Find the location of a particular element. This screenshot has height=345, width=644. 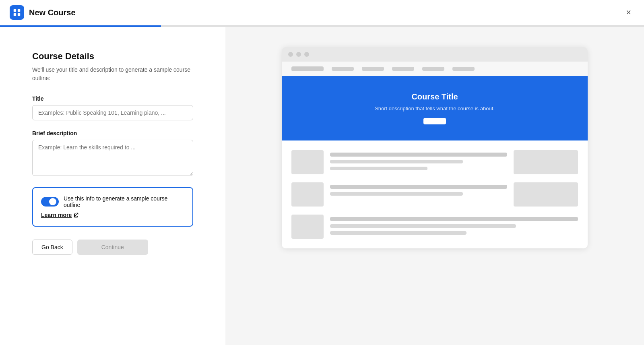

modal-title: New Course is located at coordinates (52, 13).